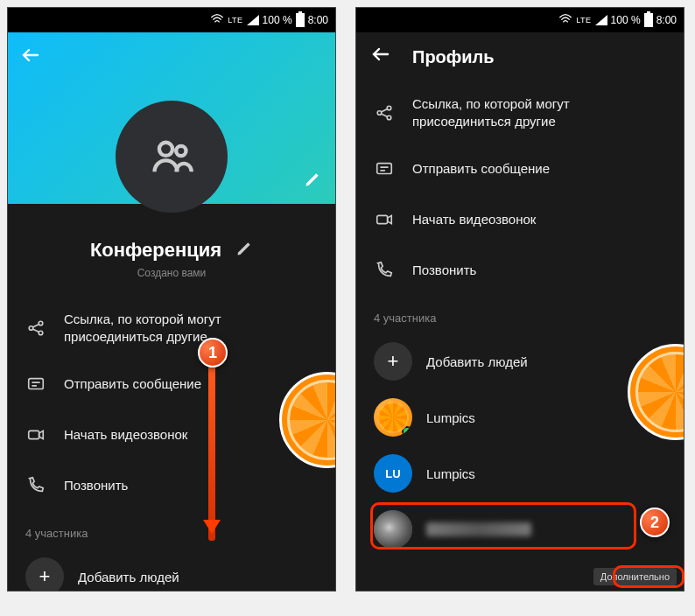 This screenshot has width=695, height=616. Describe the element at coordinates (312, 181) in the screenshot. I see `edit-avatar-button` at that location.